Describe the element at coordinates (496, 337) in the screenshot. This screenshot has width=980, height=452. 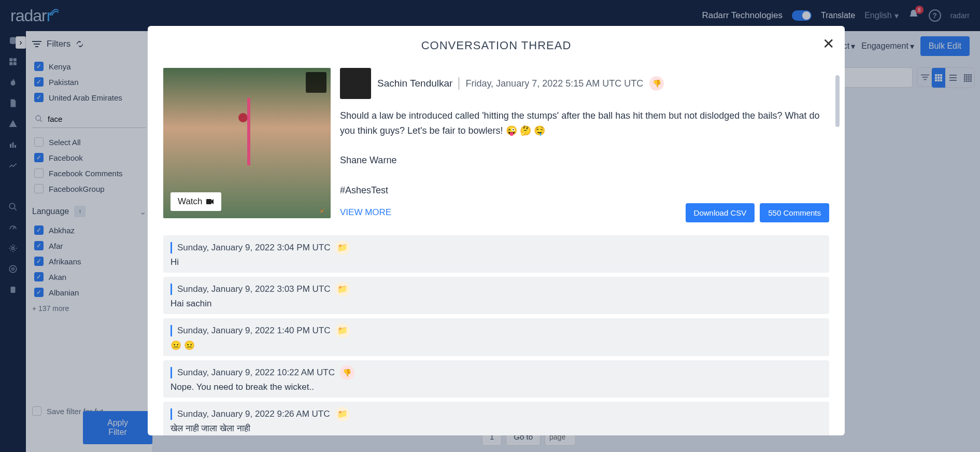
I see `comment-item: Sunday, January 9, 2022 1:40 PM UTC📁😐 😐` at that location.